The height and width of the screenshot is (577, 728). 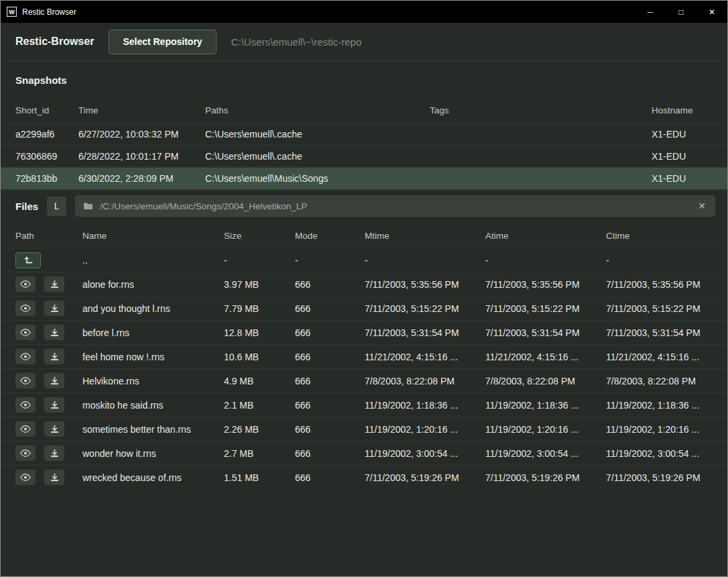 I want to click on select-repository-button: Select Repository, so click(x=162, y=42).